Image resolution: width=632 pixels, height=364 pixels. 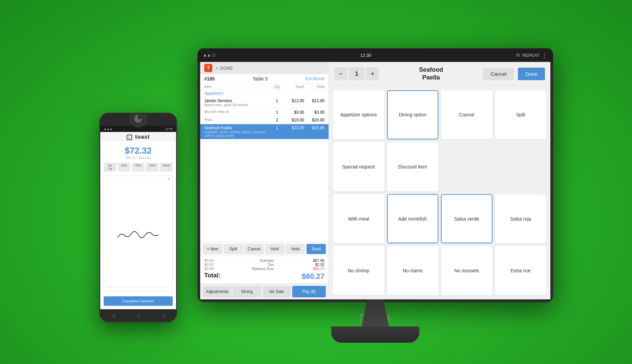 I want to click on modifier-special-request: Special request, so click(x=359, y=167).